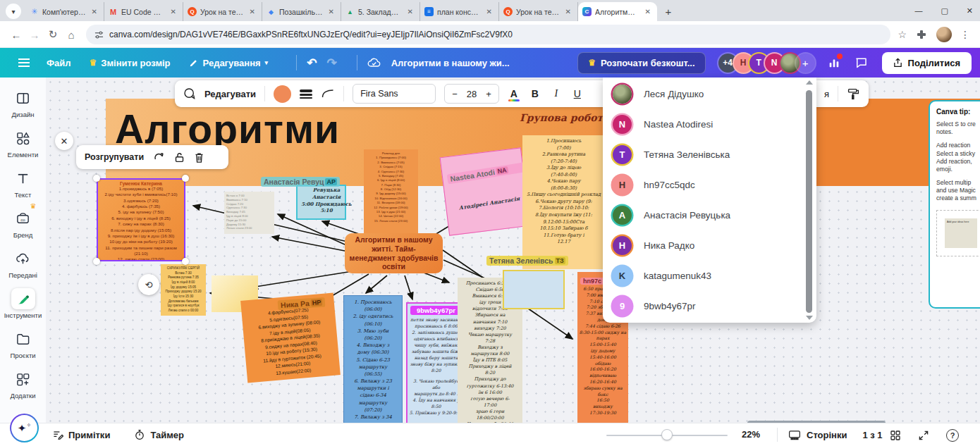 The width and height of the screenshot is (980, 446). I want to click on mindmap-center-node: Алгоритми в нашому житті. Тайм-менеджмен…, so click(393, 254).